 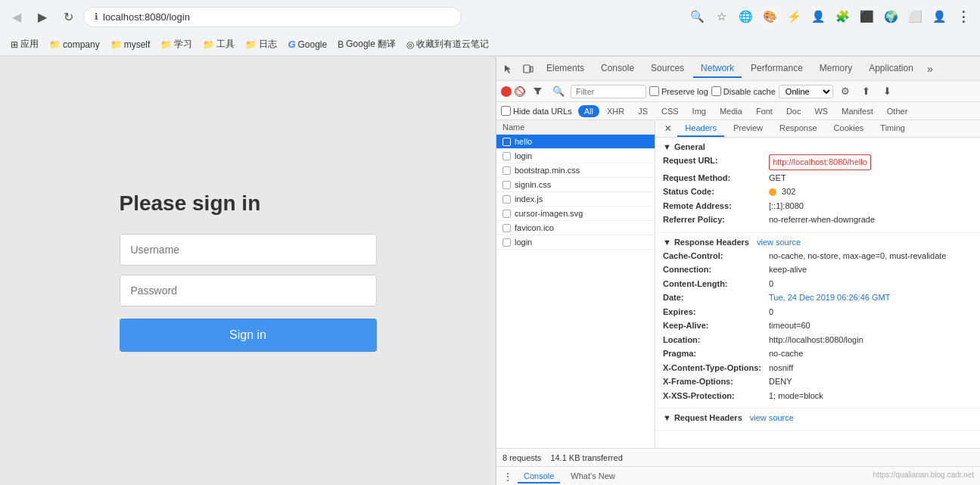 I want to click on devtools-tab-network: Network, so click(x=717, y=69).